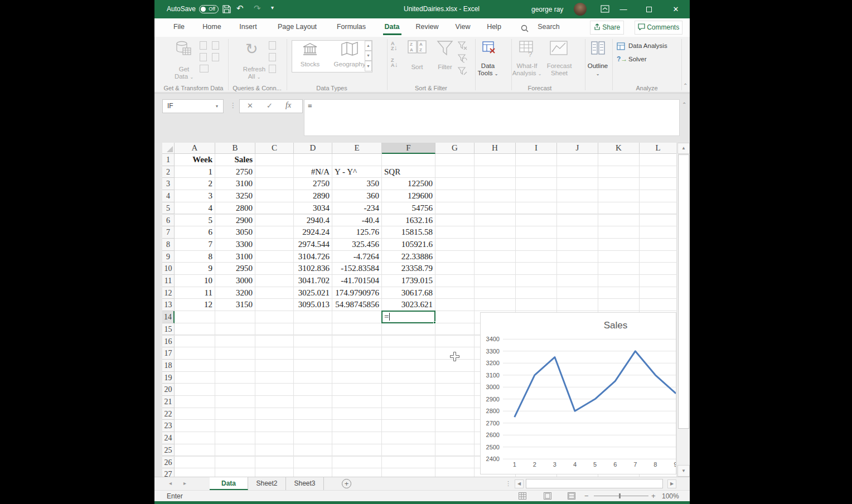 The width and height of the screenshot is (852, 504). I want to click on cell-I8, so click(536, 245).